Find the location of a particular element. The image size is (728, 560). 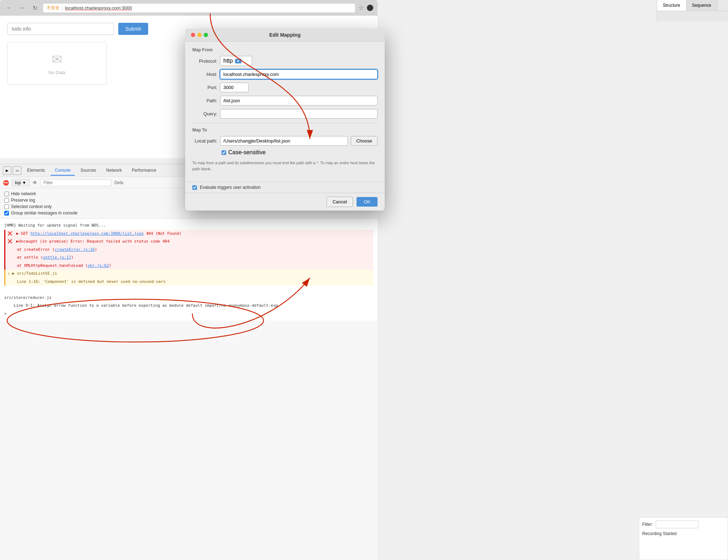

local-path-row: Local path: Choose is located at coordinates (285, 141).